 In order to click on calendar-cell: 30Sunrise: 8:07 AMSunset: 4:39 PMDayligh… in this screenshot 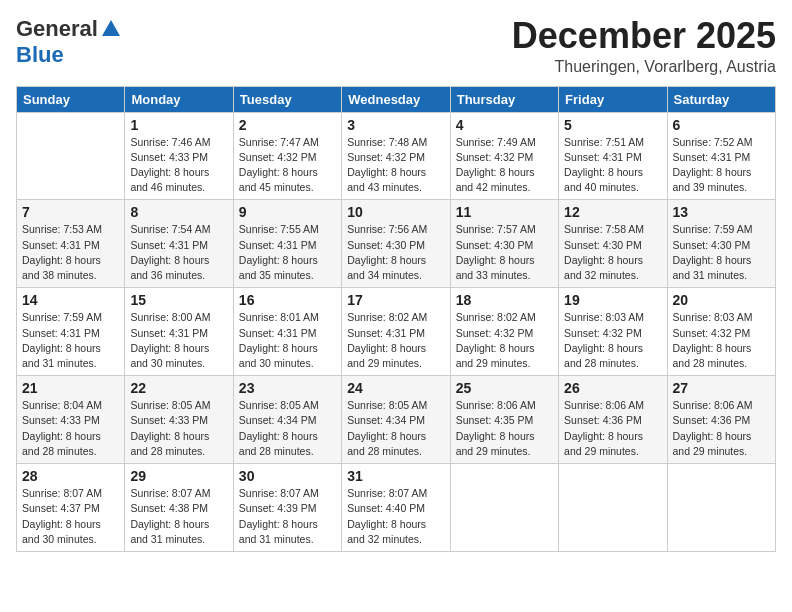, I will do `click(287, 508)`.